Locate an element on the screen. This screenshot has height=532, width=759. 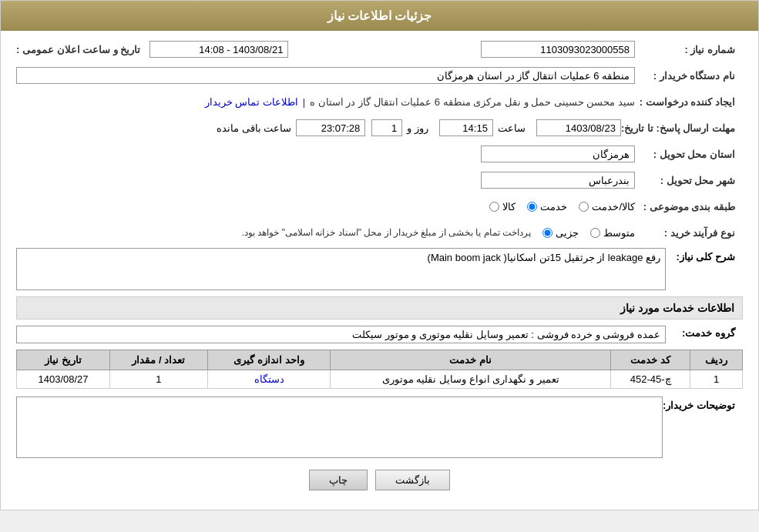
city-value: بندرعباس is located at coordinates (558, 180).